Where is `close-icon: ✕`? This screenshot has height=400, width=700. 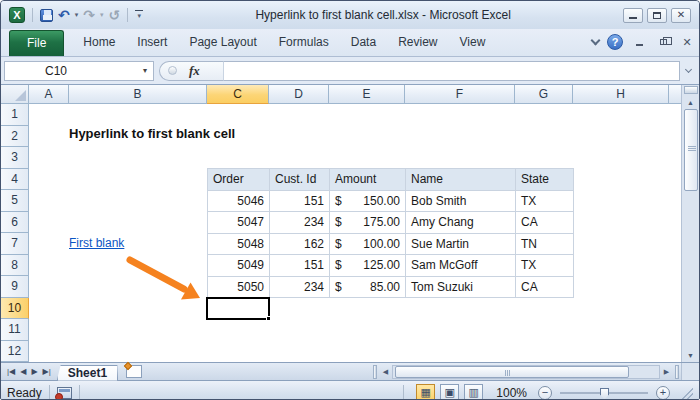
close-icon: ✕ is located at coordinates (681, 16).